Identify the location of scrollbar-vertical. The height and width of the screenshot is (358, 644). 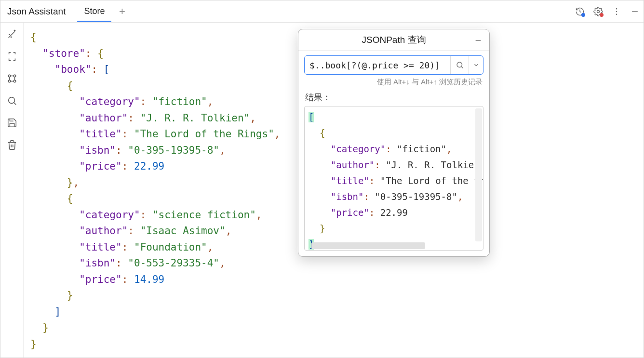
(479, 175).